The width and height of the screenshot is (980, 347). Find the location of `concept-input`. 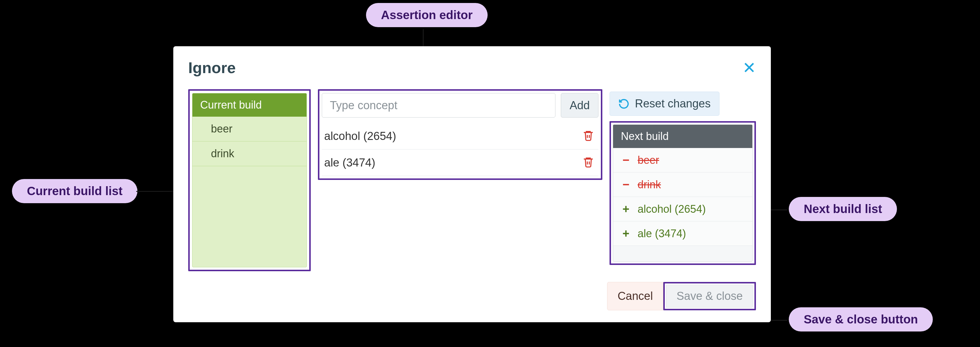

concept-input is located at coordinates (439, 105).